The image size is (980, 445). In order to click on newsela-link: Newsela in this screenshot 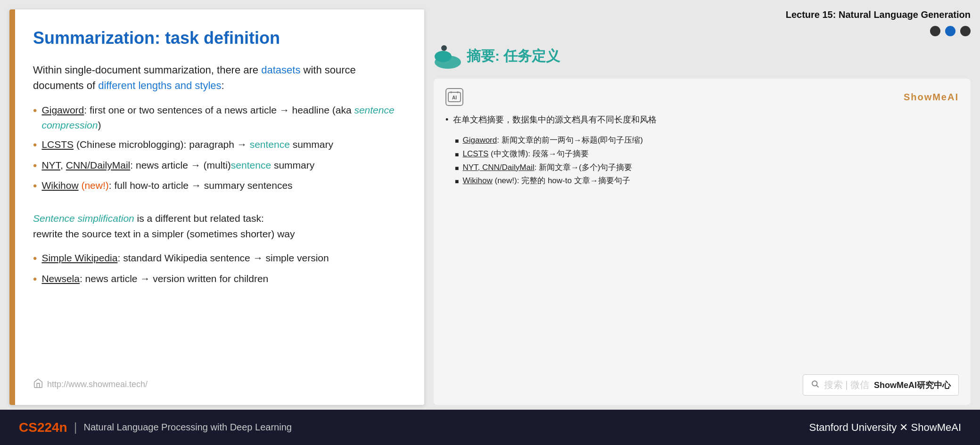, I will do `click(60, 279)`.